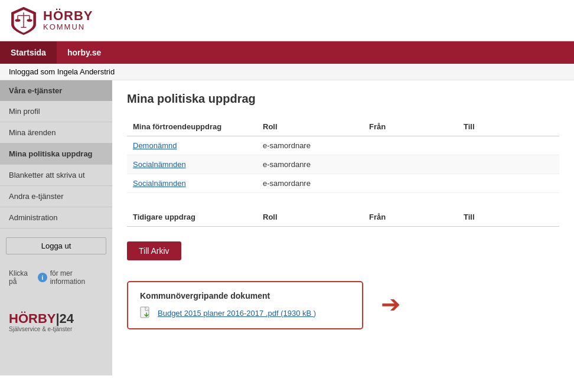 Image resolution: width=574 pixels, height=392 pixels. What do you see at coordinates (237, 313) in the screenshot?
I see `doc-link: Budget 2015 planer 2016-2017 .pdf (1930 …` at bounding box center [237, 313].